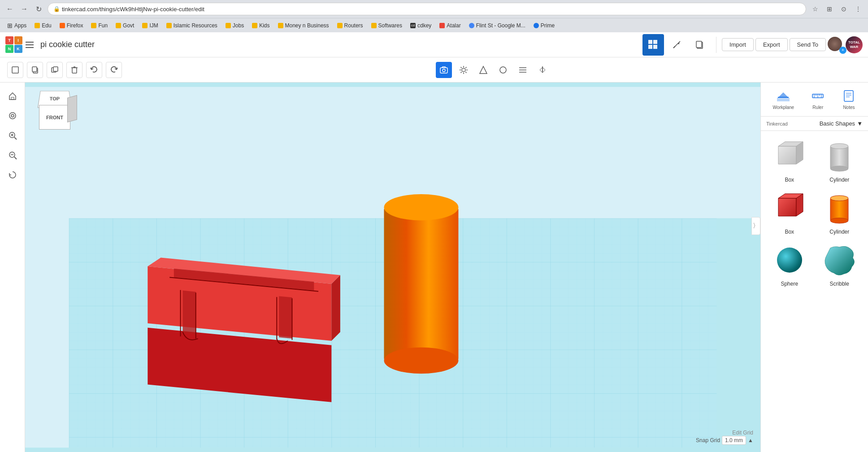 The image size is (868, 452). What do you see at coordinates (756, 226) in the screenshot?
I see `panel-expand-button: 〉` at bounding box center [756, 226].